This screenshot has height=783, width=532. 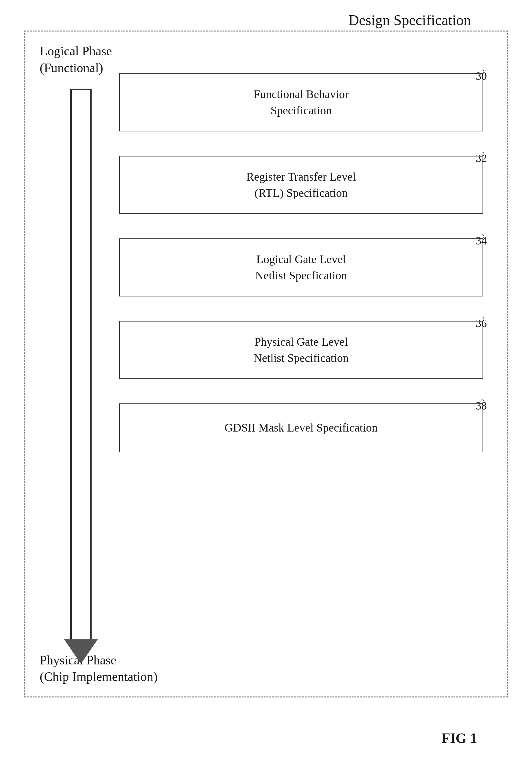 I want to click on figure-label: FIG 1, so click(x=459, y=738).